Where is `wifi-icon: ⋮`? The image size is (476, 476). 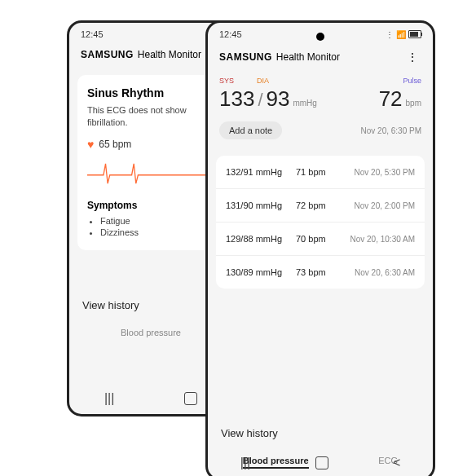
wifi-icon: ⋮ is located at coordinates (390, 34).